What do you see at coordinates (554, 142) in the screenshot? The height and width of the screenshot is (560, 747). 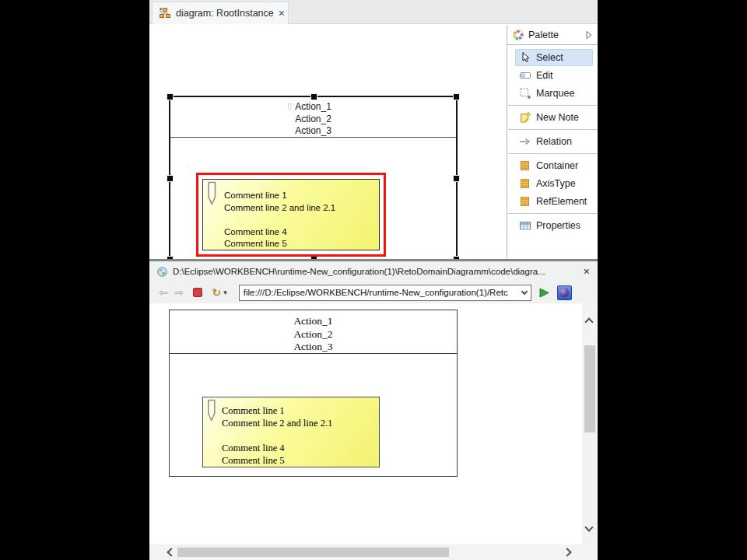 I see `palette-item-relation: Relation` at bounding box center [554, 142].